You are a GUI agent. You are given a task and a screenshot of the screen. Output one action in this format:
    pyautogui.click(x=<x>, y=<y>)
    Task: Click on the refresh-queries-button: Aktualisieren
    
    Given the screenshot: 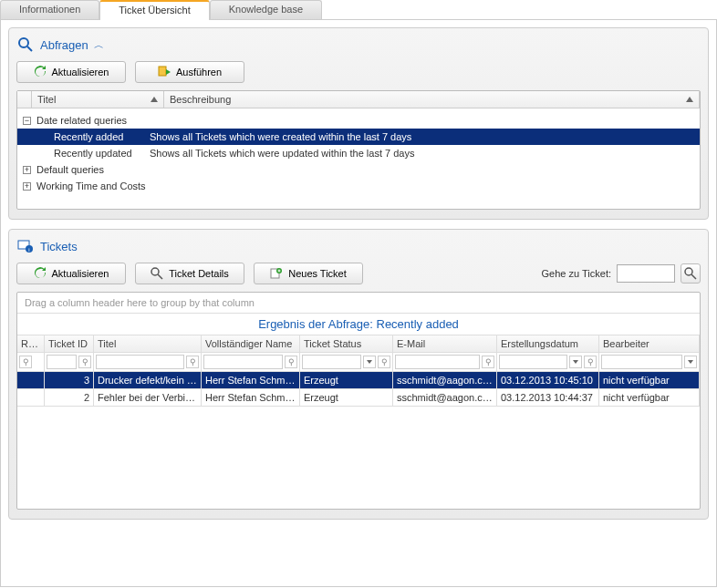 What is the action you would take?
    pyautogui.click(x=71, y=72)
    